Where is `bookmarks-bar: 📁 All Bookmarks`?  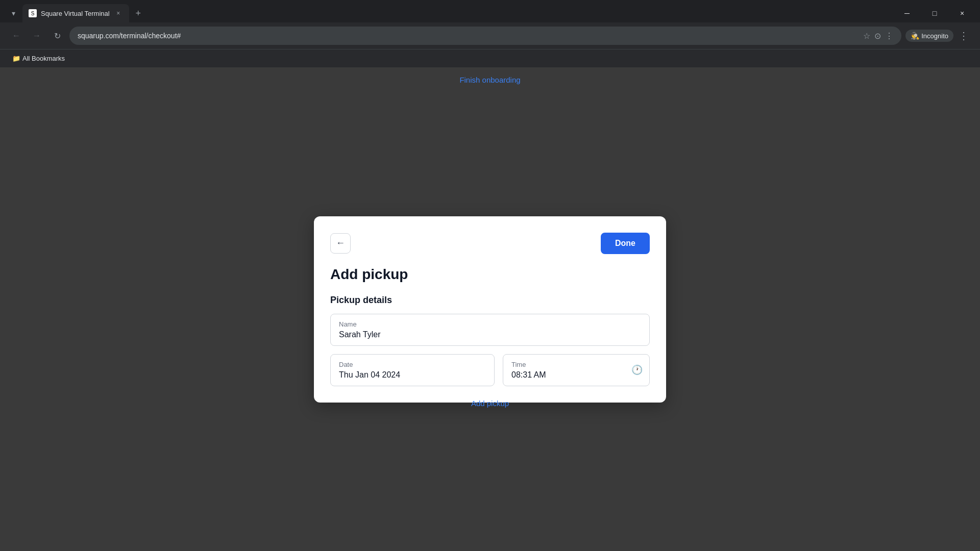
bookmarks-bar: 📁 All Bookmarks is located at coordinates (490, 58).